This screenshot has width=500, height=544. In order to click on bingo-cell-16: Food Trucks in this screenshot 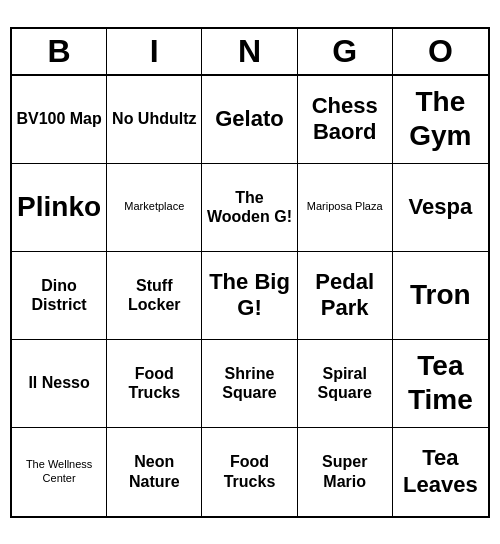, I will do `click(154, 384)`.